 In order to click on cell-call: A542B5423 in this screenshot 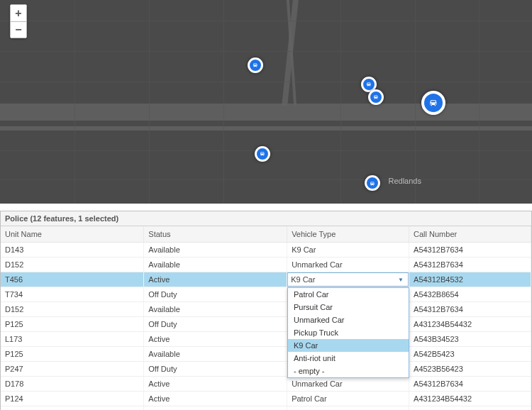, I will do `click(470, 355)`.